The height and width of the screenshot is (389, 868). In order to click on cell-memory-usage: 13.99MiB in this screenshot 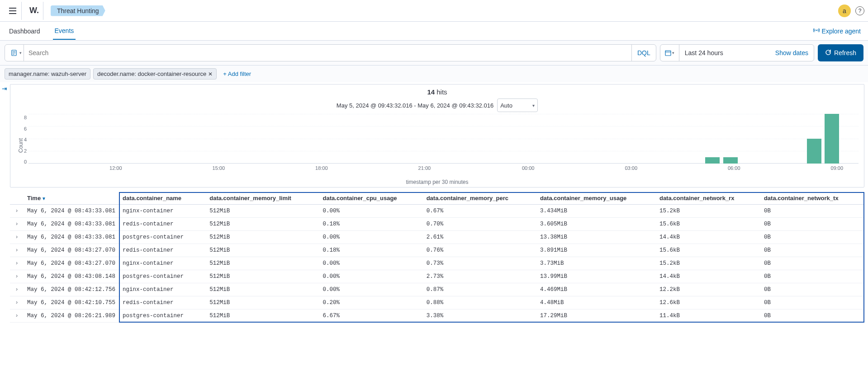, I will do `click(596, 277)`.